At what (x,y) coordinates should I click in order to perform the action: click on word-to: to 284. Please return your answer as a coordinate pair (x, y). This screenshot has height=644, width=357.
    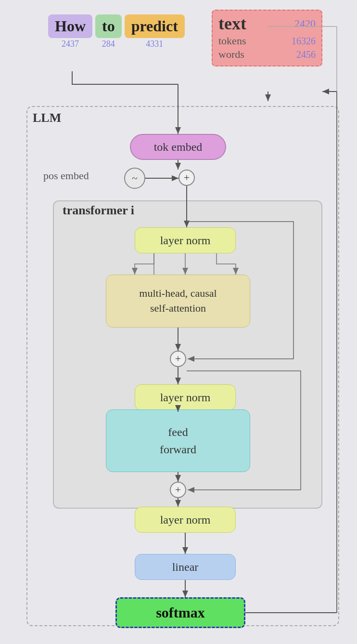
    Looking at the image, I should click on (109, 32).